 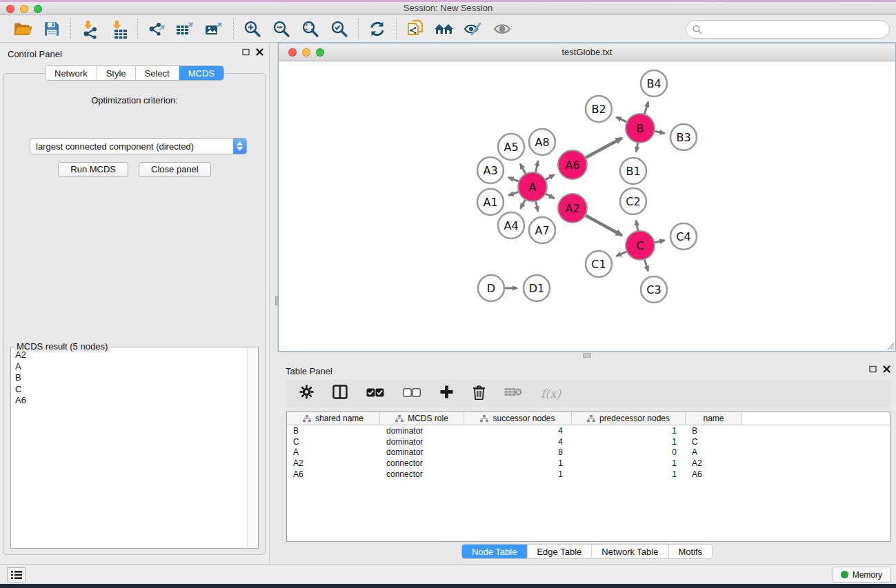 I want to click on result-scrollbar, so click(x=252, y=448).